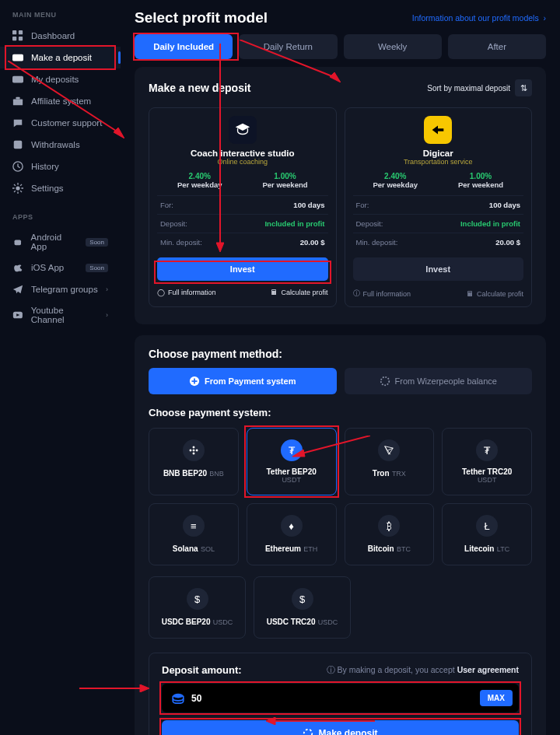  I want to click on sidebar-label: Android App, so click(54, 242).